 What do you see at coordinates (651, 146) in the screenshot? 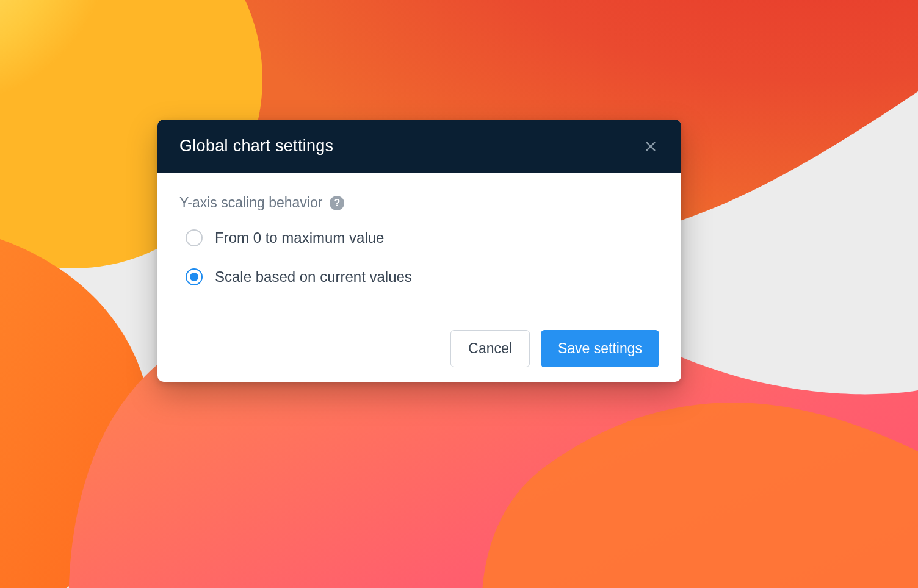
I see `close-button` at bounding box center [651, 146].